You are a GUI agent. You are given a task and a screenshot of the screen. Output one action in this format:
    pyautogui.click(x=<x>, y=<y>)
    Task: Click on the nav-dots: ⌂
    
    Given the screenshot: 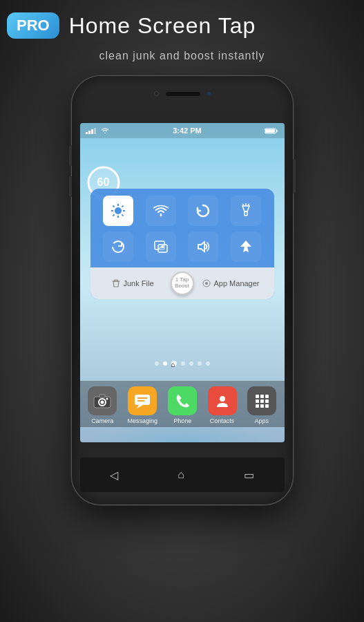 What is the action you would take?
    pyautogui.click(x=182, y=364)
    